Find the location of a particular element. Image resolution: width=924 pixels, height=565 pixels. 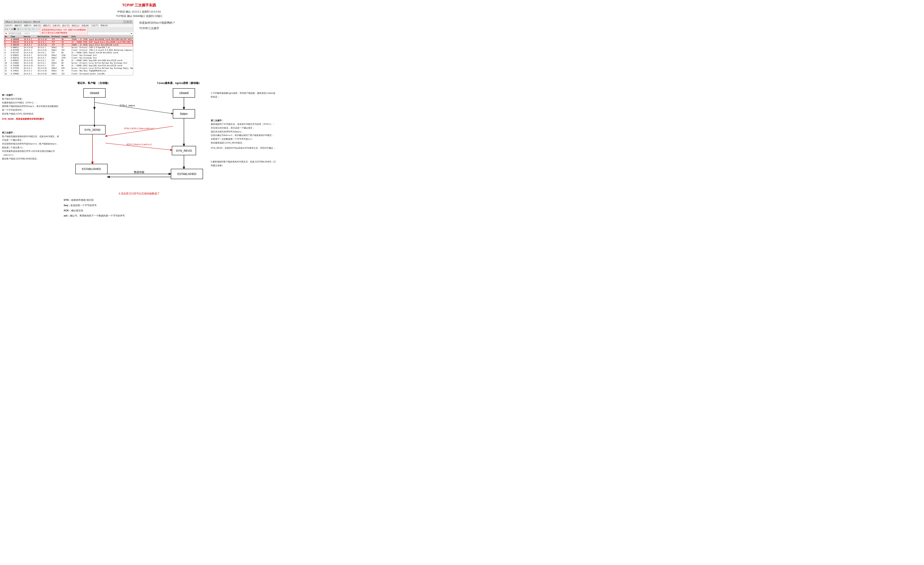

col-proto: Protocol is located at coordinates (56, 37).